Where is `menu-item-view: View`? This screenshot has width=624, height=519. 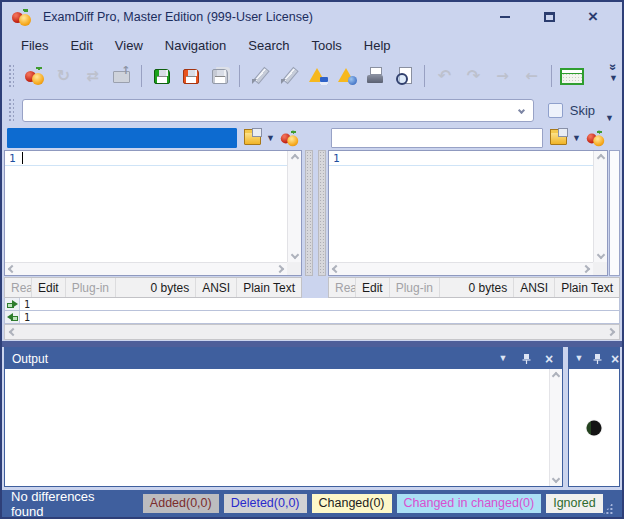
menu-item-view: View is located at coordinates (129, 46).